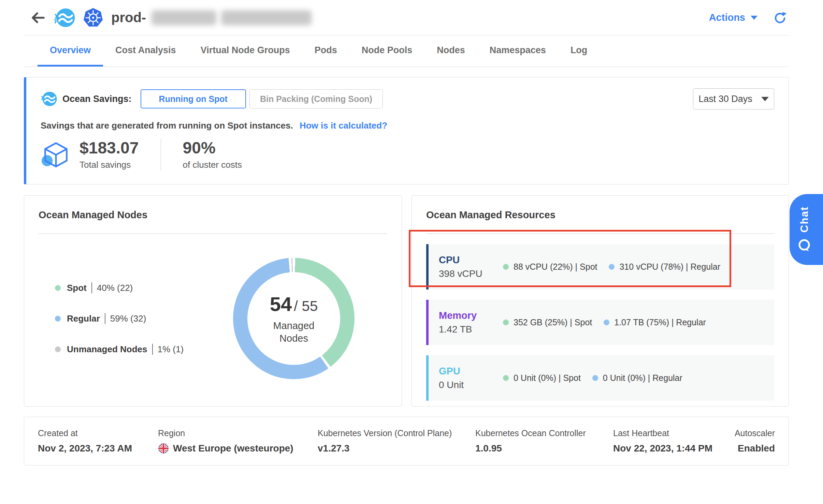 The width and height of the screenshot is (823, 504). Describe the element at coordinates (146, 51) in the screenshot. I see `tab-cost-analysis: Cost Analysis` at that location.